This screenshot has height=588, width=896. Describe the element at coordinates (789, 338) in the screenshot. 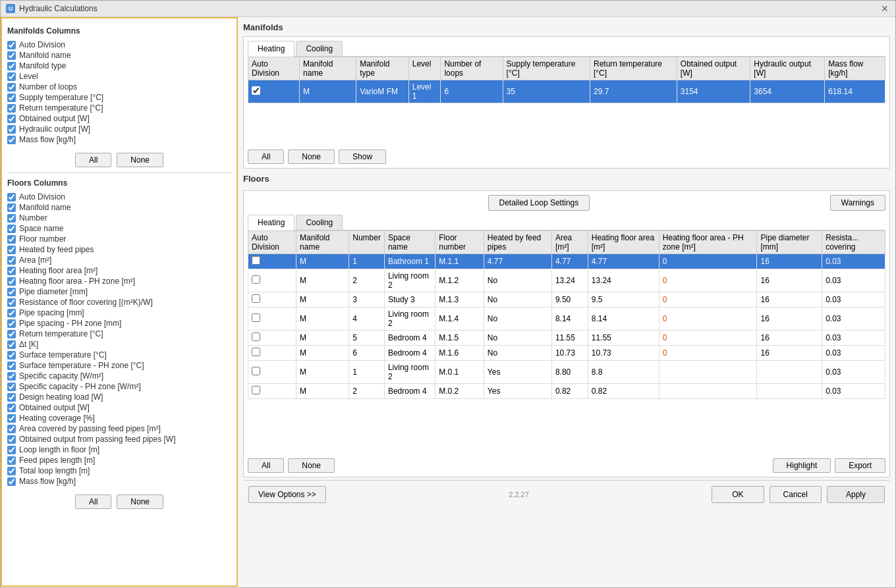

I see `floors-cell-4-9: 16` at that location.